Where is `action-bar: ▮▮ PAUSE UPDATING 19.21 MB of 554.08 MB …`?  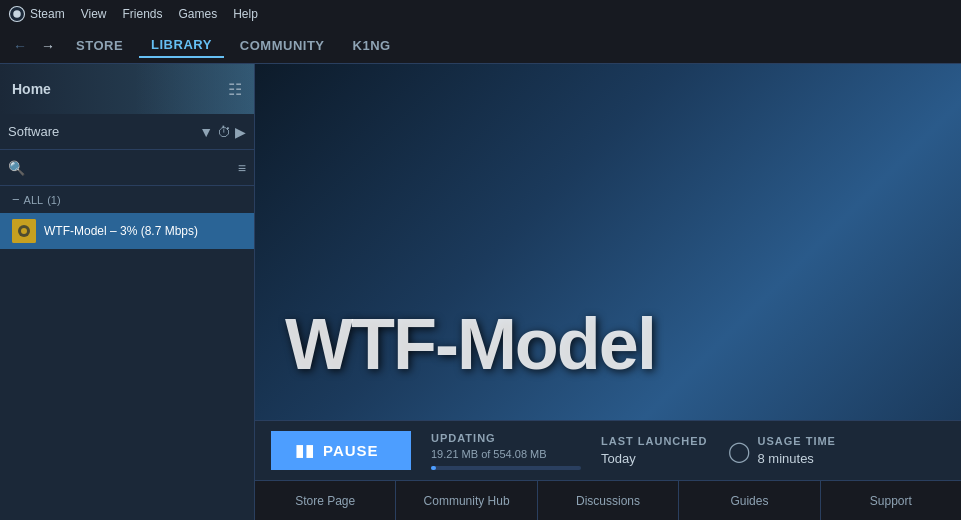
action-bar: ▮▮ PAUSE UPDATING 19.21 MB of 554.08 MB … is located at coordinates (608, 450).